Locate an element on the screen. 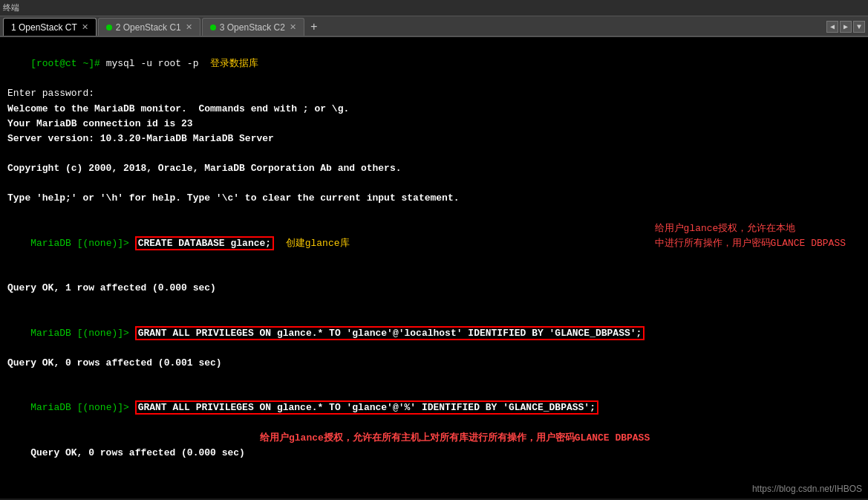  annotation-create-db: 创建glance库 is located at coordinates (318, 244).